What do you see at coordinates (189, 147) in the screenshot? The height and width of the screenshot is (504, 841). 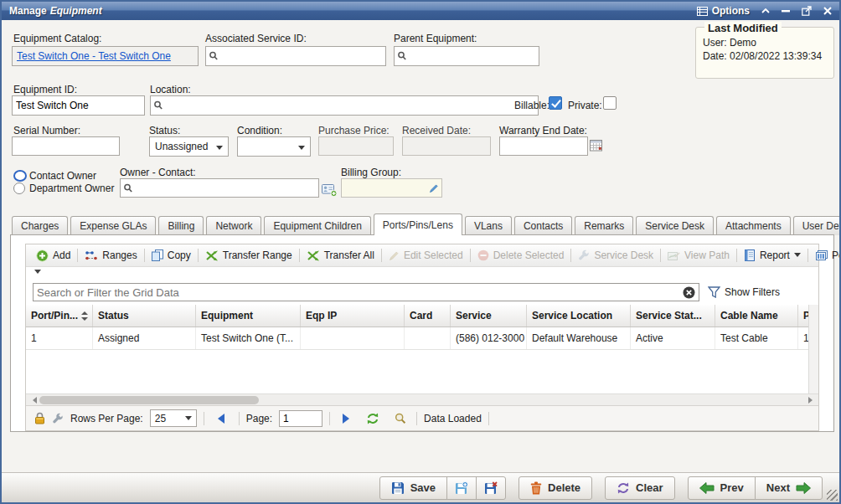 I see `status-select: Unassigned` at bounding box center [189, 147].